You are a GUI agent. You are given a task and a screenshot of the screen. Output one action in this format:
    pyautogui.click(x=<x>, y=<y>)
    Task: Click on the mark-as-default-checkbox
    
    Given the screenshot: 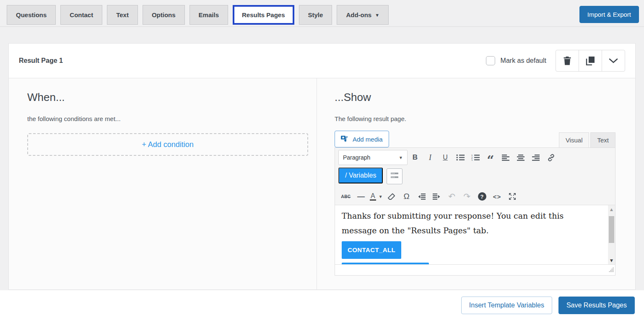 What is the action you would take?
    pyautogui.click(x=491, y=61)
    